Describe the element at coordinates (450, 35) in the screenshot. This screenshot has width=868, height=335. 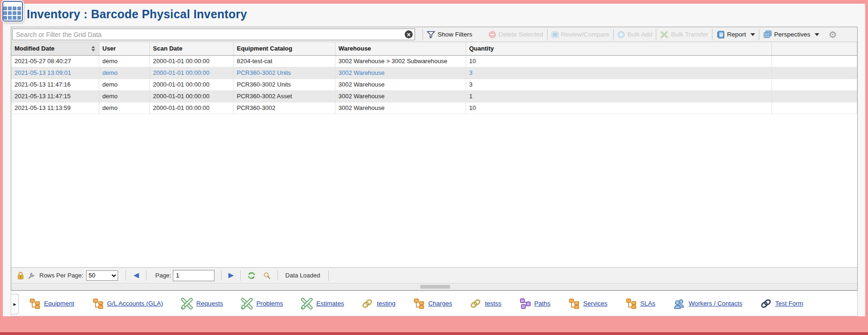
I see `show-filters-button: Show Filters` at that location.